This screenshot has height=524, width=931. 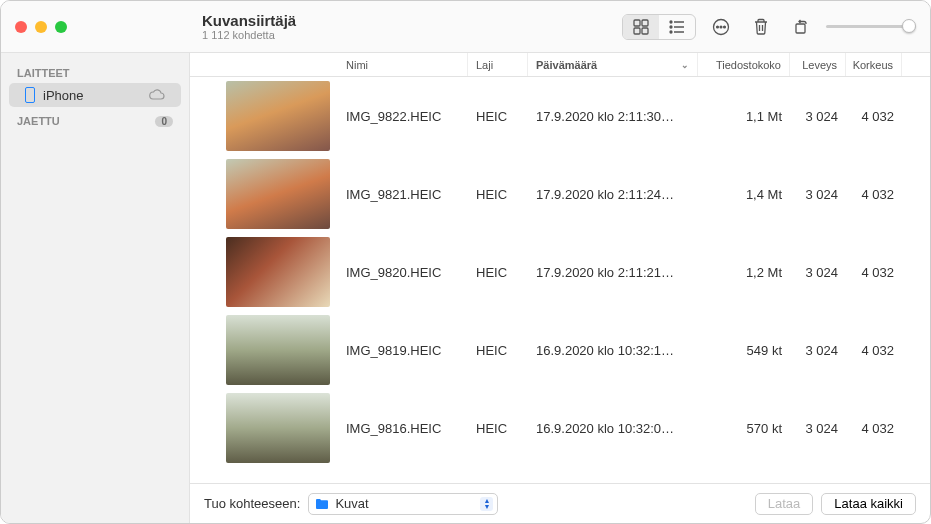 What do you see at coordinates (63, 96) in the screenshot?
I see `device-label: iPhone` at bounding box center [63, 96].